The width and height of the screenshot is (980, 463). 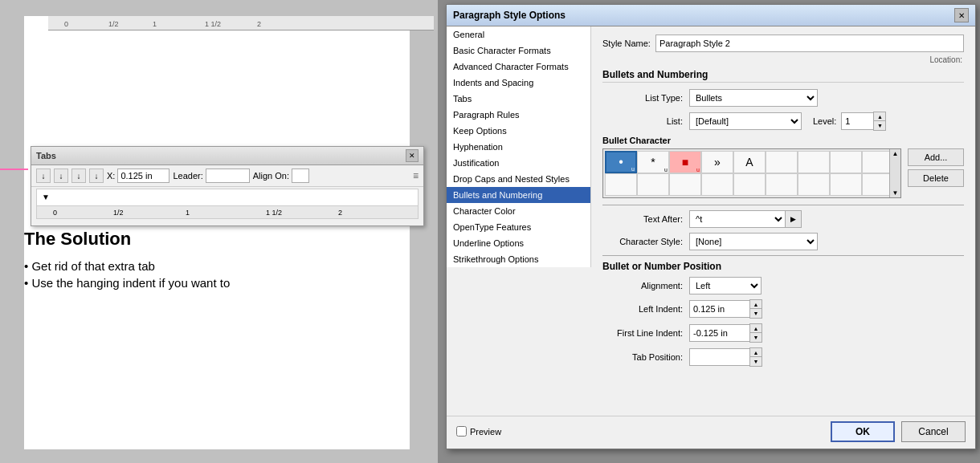 I want to click on category-item-general: General, so click(x=519, y=35).